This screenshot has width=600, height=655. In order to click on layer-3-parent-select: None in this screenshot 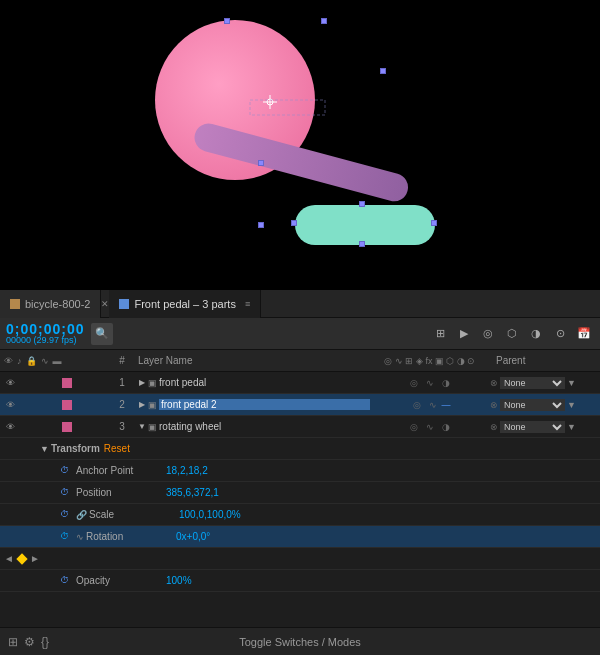, I will do `click(532, 427)`.